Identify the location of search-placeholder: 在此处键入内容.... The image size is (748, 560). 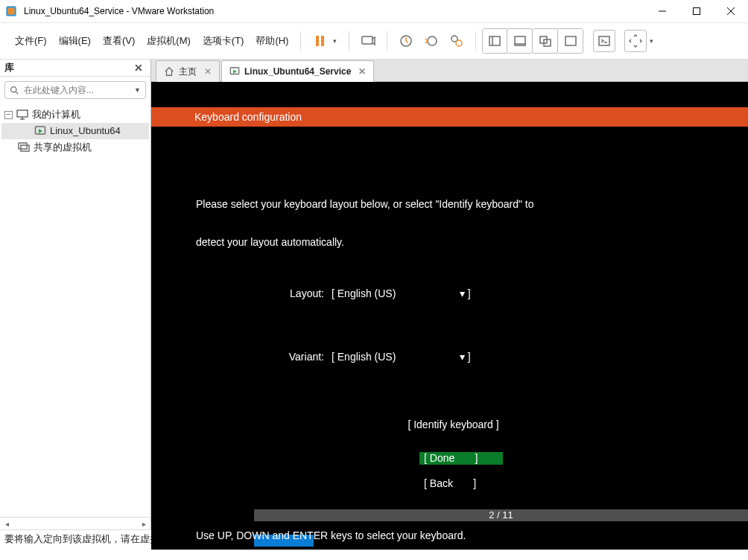
(59, 91).